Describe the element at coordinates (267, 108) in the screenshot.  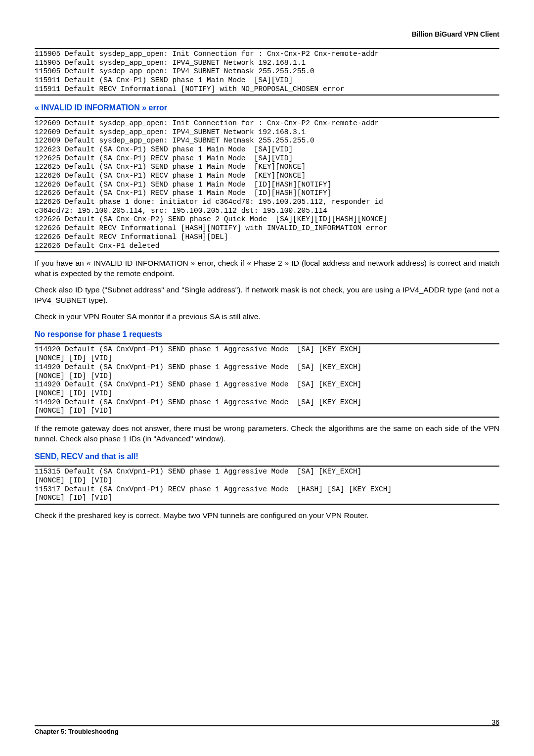
I see `heading-invalid-id: « INVALID ID INFORMATION » error` at that location.